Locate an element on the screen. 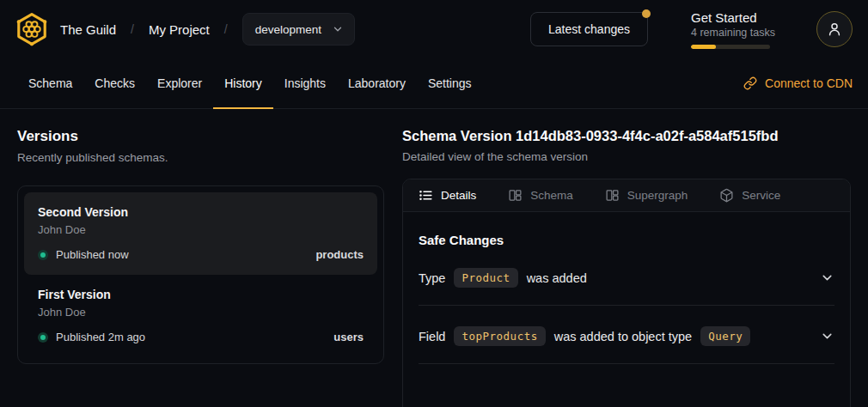  progress-fill is located at coordinates (703, 46).